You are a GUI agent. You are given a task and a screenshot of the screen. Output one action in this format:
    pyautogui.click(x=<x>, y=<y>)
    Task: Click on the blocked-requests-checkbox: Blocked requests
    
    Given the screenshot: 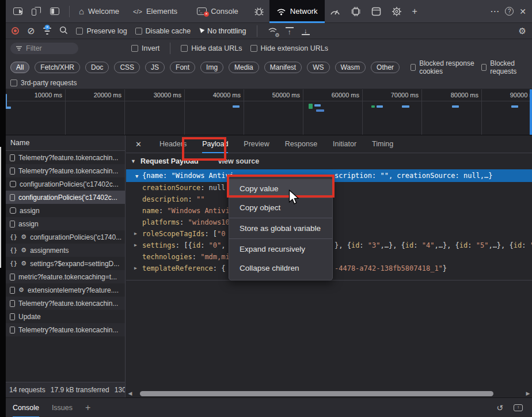 What is the action you would take?
    pyautogui.click(x=504, y=67)
    